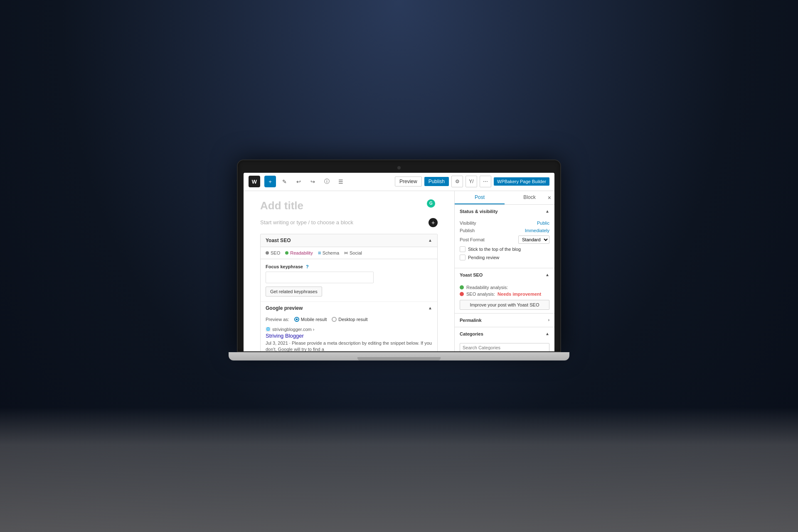 This screenshot has height=532, width=798. I want to click on visibility-value: Public, so click(543, 223).